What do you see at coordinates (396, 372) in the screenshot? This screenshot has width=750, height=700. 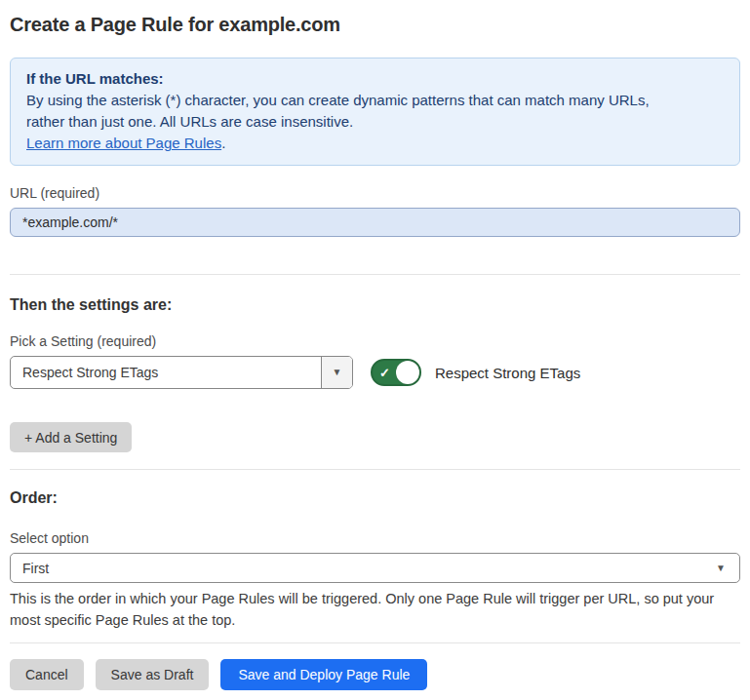 I see `setting-toggle: ✓` at bounding box center [396, 372].